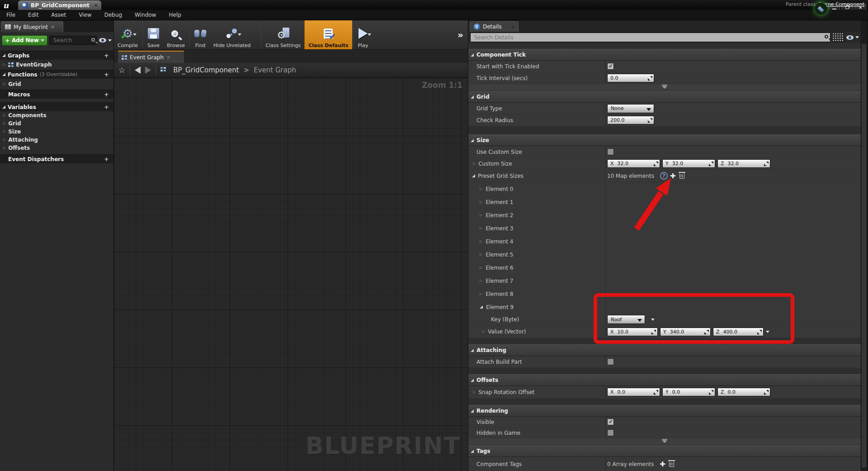 Image resolution: width=868 pixels, height=471 pixels. Describe the element at coordinates (59, 15) in the screenshot. I see `menu-asset: Asset` at that location.